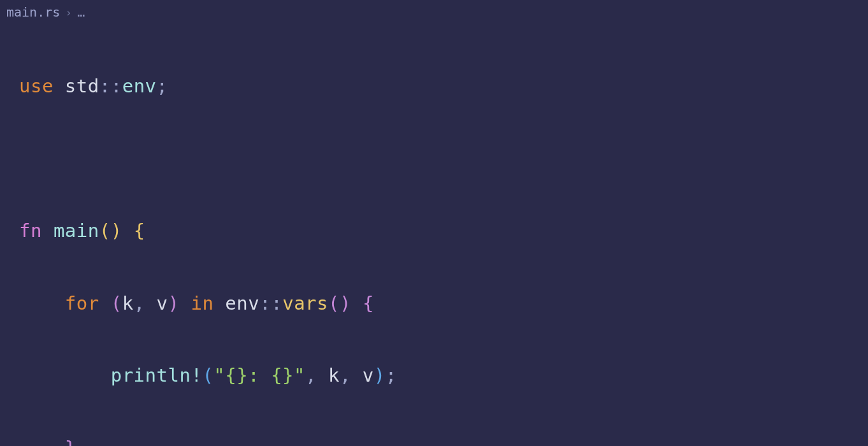 Image resolution: width=868 pixels, height=446 pixels. Describe the element at coordinates (305, 303) in the screenshot. I see `fn-vars: vars` at that location.